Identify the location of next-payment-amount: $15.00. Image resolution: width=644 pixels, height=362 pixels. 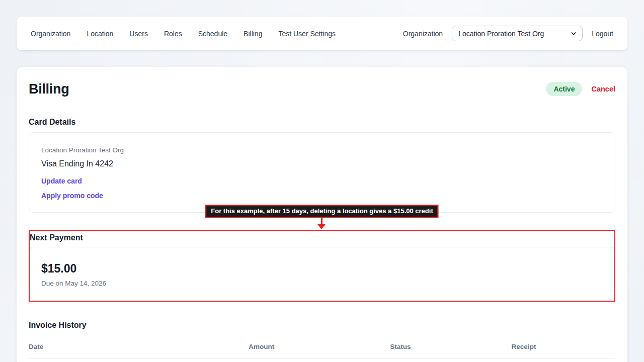
(322, 268).